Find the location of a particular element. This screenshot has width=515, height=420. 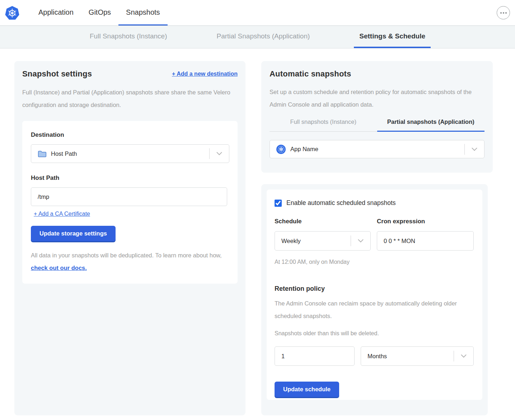

add-destination-link: + Add a new destination is located at coordinates (205, 74).